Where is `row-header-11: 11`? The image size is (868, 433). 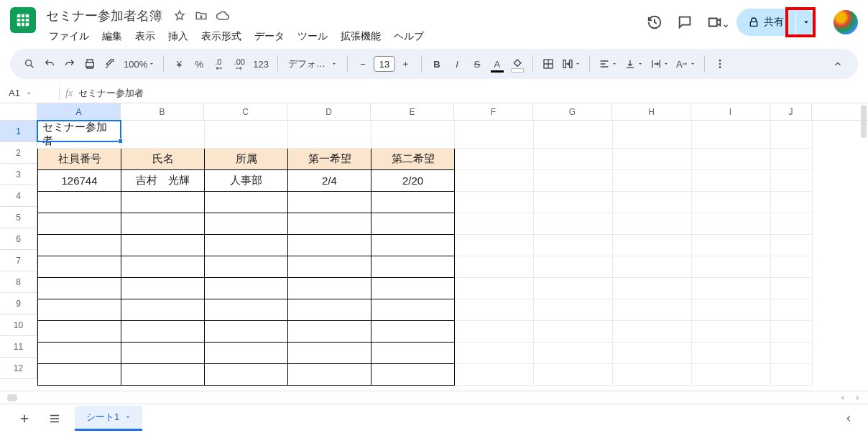
row-header-11: 11 is located at coordinates (19, 347).